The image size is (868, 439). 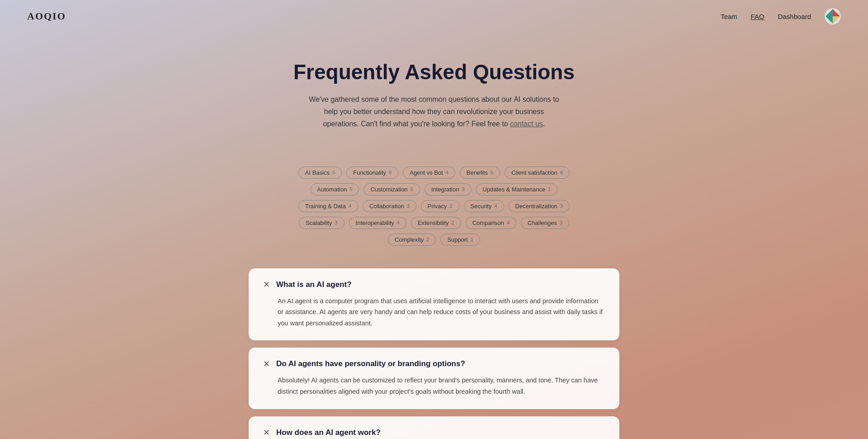 What do you see at coordinates (537, 173) in the screenshot?
I see `tag-client-satisfaction: Client satisfaction6` at bounding box center [537, 173].